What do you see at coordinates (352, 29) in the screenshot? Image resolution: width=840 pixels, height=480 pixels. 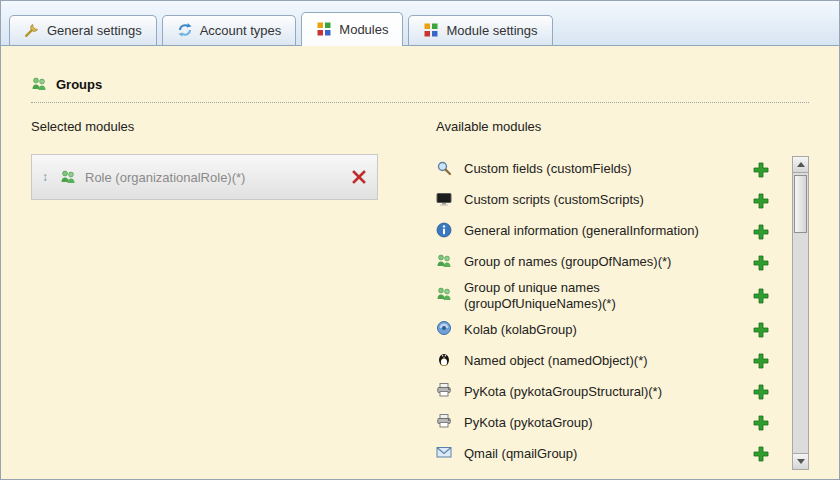 I see `tab-modules: Modules` at bounding box center [352, 29].